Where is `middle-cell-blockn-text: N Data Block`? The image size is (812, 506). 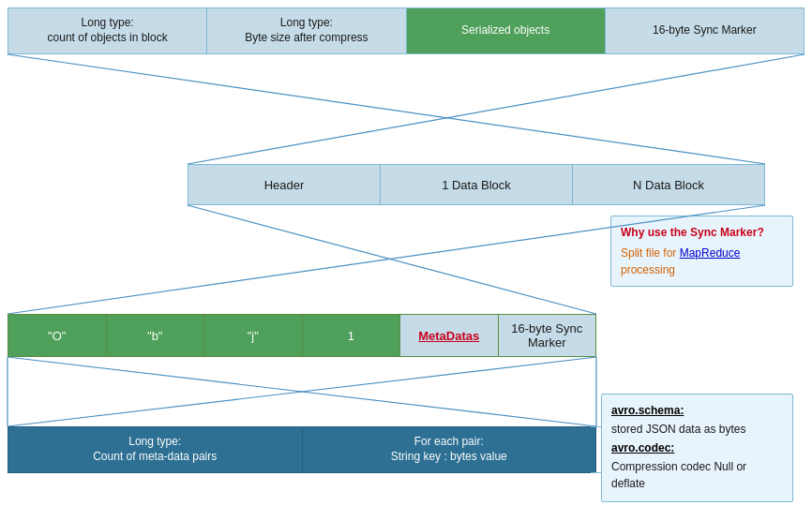
middle-cell-blockn-text: N Data Block is located at coordinates (669, 186).